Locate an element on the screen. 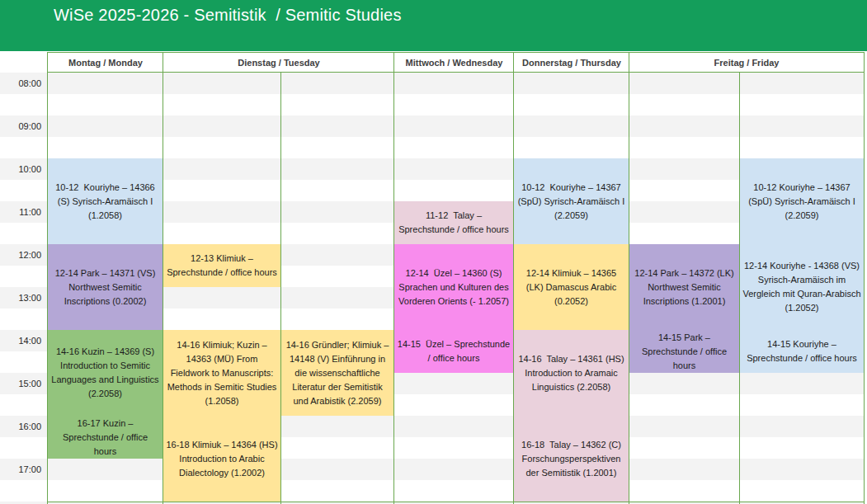 This screenshot has height=504, width=867. event-block: 14-15 Üzel – Sprechstunde / office hours is located at coordinates (454, 351).